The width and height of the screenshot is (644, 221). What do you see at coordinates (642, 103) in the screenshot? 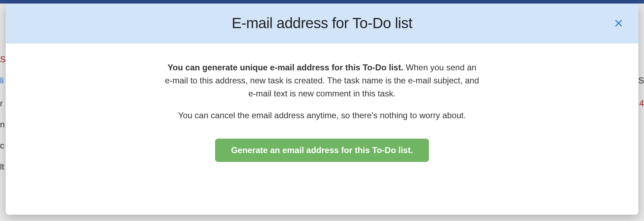
I see `bg-fragment: 4` at bounding box center [642, 103].